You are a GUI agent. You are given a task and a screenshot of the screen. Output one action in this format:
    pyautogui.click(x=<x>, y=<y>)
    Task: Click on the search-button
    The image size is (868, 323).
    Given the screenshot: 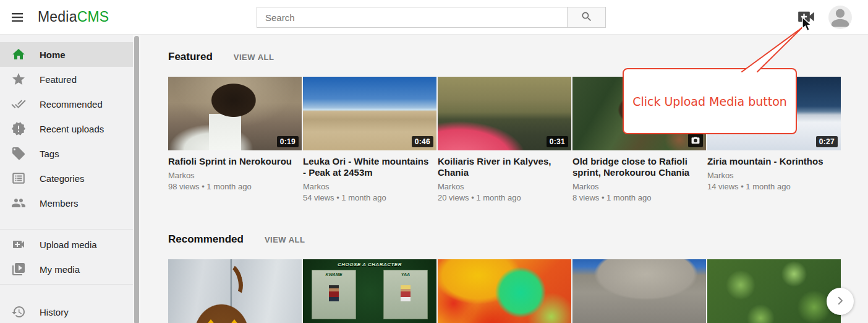 What is the action you would take?
    pyautogui.click(x=586, y=17)
    